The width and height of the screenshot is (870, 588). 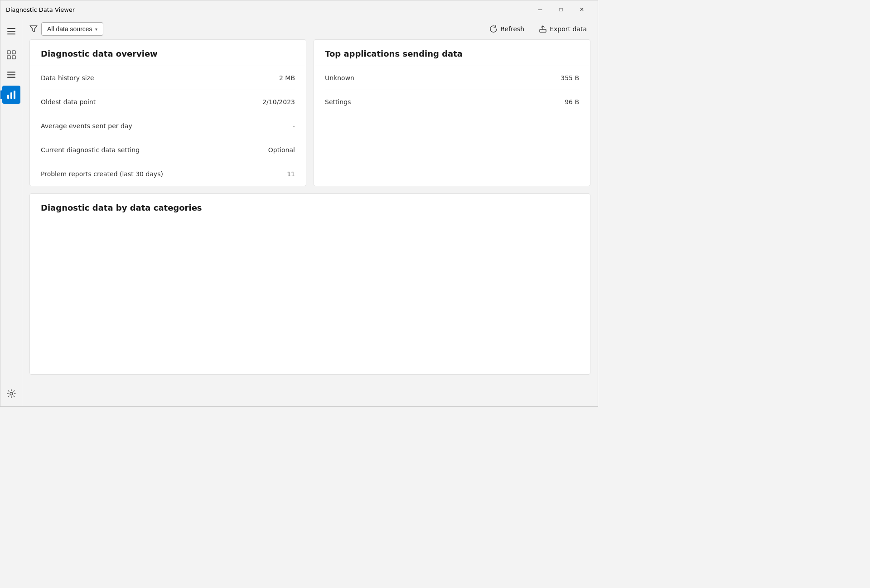 What do you see at coordinates (282, 150) in the screenshot?
I see `diag-setting-value: Optional` at bounding box center [282, 150].